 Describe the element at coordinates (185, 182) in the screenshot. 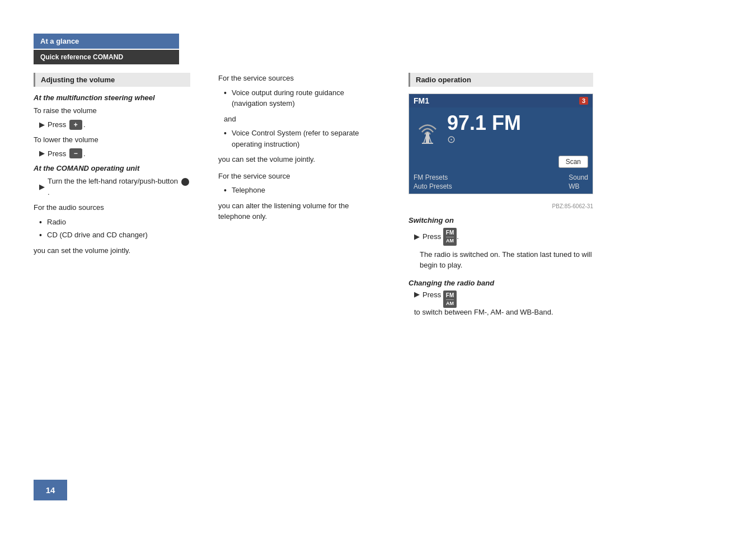

I see `rotary-circle-icon` at that location.